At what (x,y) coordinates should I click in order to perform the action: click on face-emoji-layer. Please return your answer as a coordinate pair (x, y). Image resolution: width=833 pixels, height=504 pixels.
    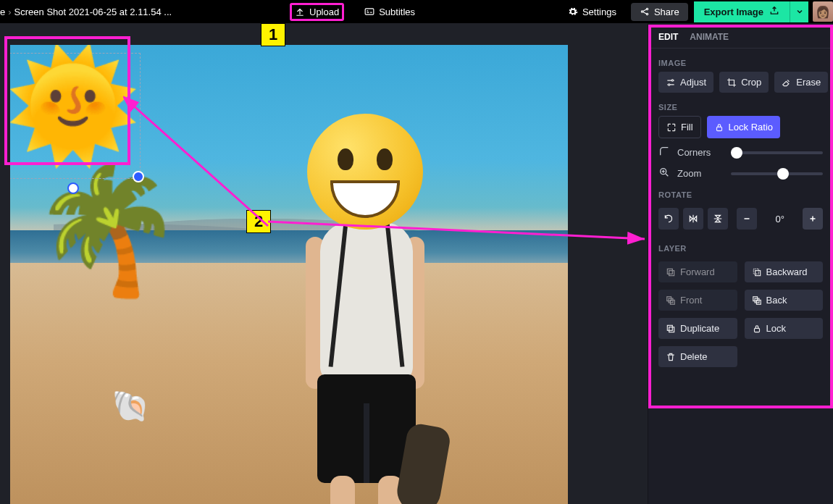
    Looking at the image, I should click on (365, 172).